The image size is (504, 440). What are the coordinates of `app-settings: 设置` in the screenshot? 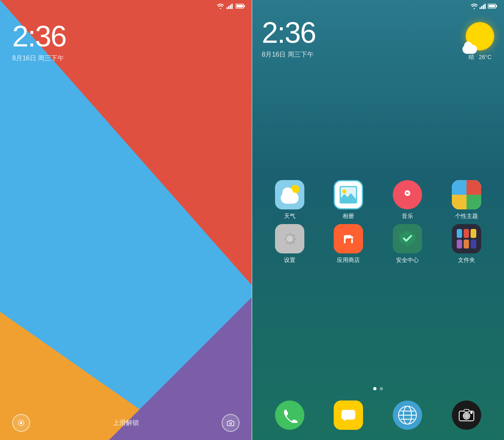 It's located at (290, 244).